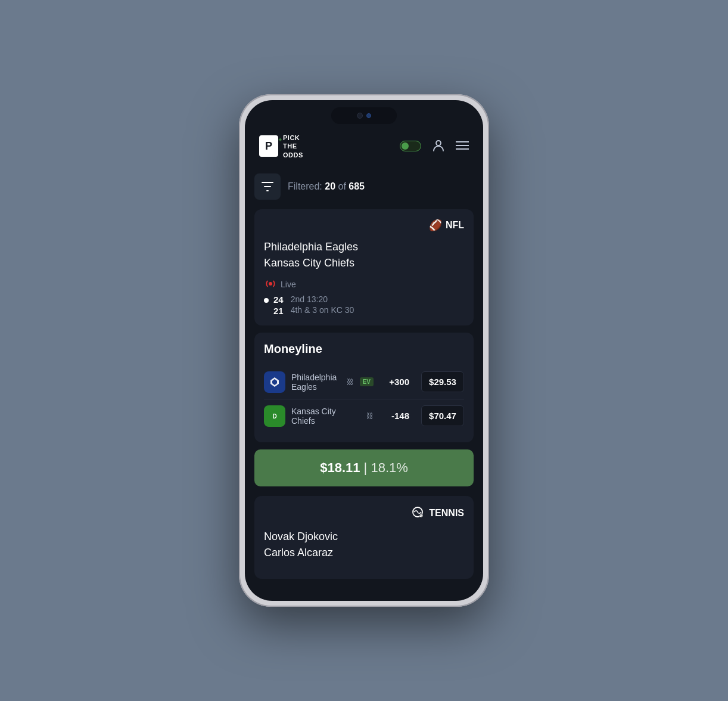 The height and width of the screenshot is (701, 728). I want to click on camera-pill, so click(364, 116).